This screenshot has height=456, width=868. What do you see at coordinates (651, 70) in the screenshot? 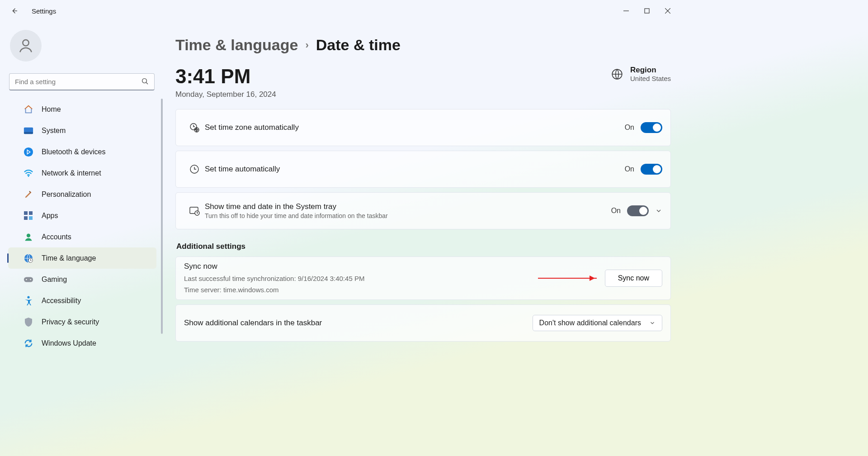
I see `region-label: Region` at bounding box center [651, 70].